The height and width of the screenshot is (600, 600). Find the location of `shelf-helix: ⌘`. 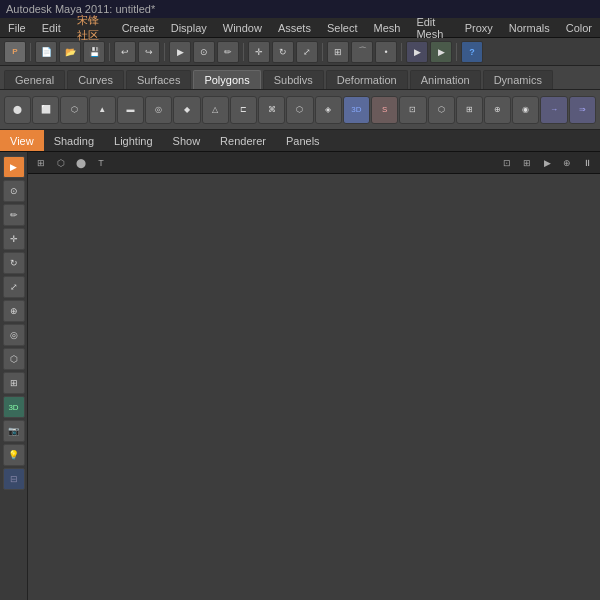

shelf-helix: ⌘ is located at coordinates (272, 110).